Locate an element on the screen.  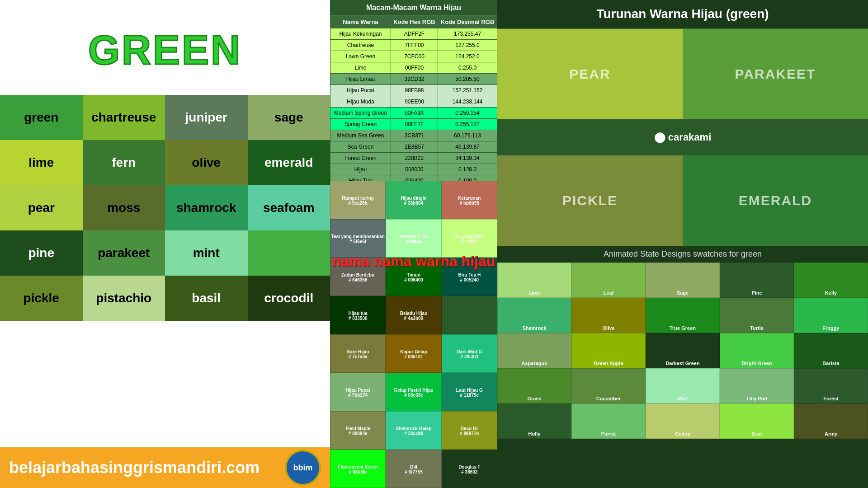
table-title: Macam-Macam Warna Hijau is located at coordinates (414, 8).